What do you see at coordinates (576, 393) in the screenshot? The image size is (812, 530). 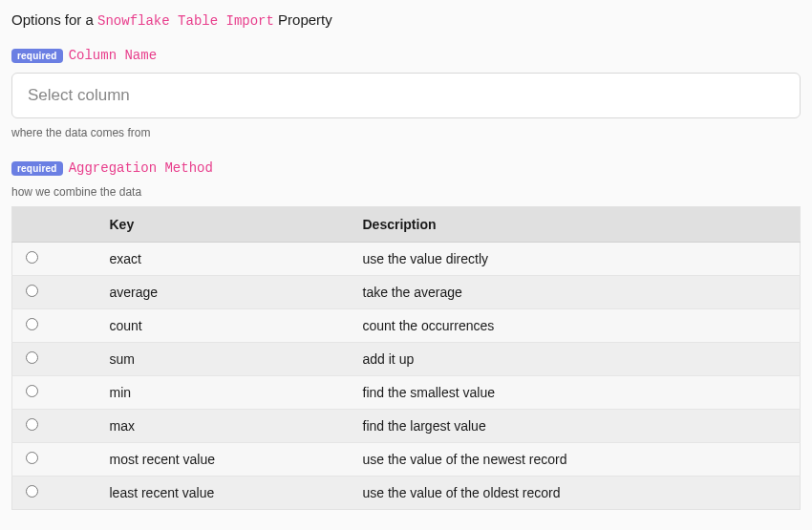 I see `aggregation-description: find the smallest value` at bounding box center [576, 393].